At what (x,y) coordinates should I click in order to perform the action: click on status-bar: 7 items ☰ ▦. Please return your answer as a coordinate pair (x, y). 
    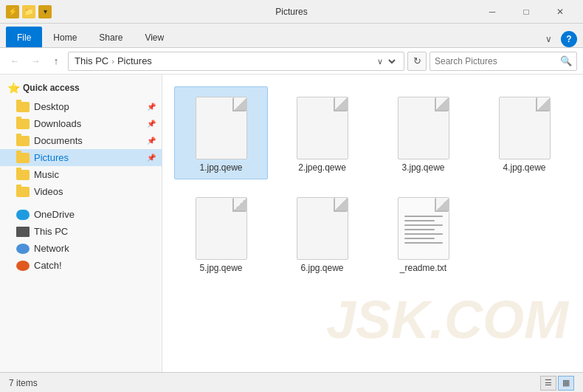
    Looking at the image, I should click on (292, 382).